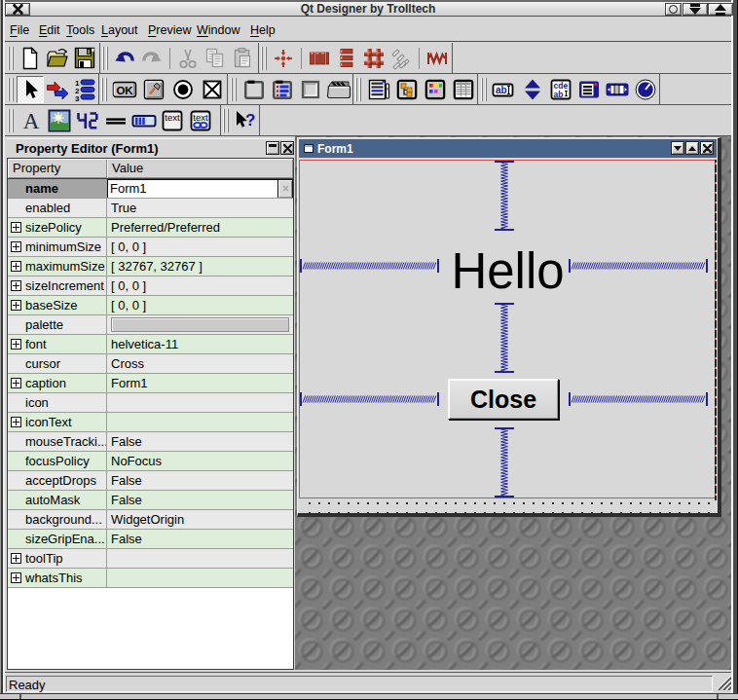 This screenshot has height=700, width=738. Describe the element at coordinates (674, 10) in the screenshot. I see `window-menu-button` at that location.